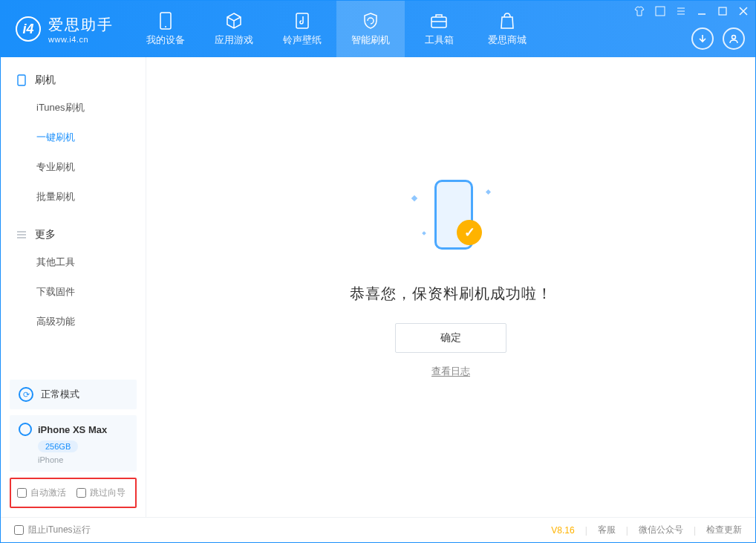  I want to click on download-button, so click(703, 39).